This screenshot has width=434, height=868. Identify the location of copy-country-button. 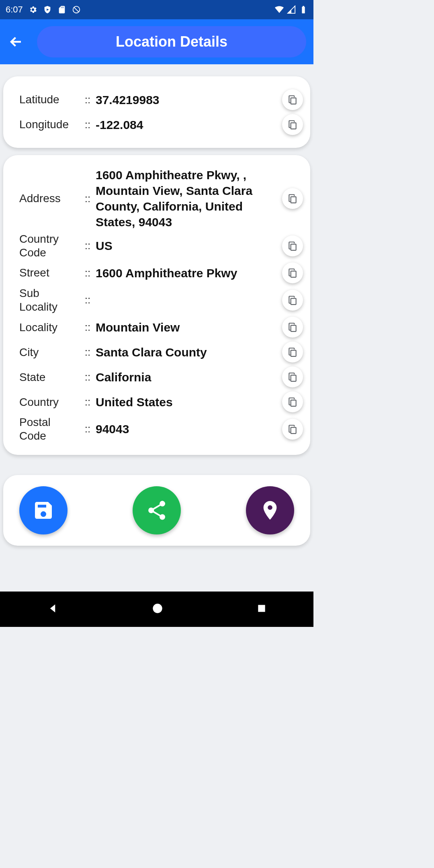
(293, 402).